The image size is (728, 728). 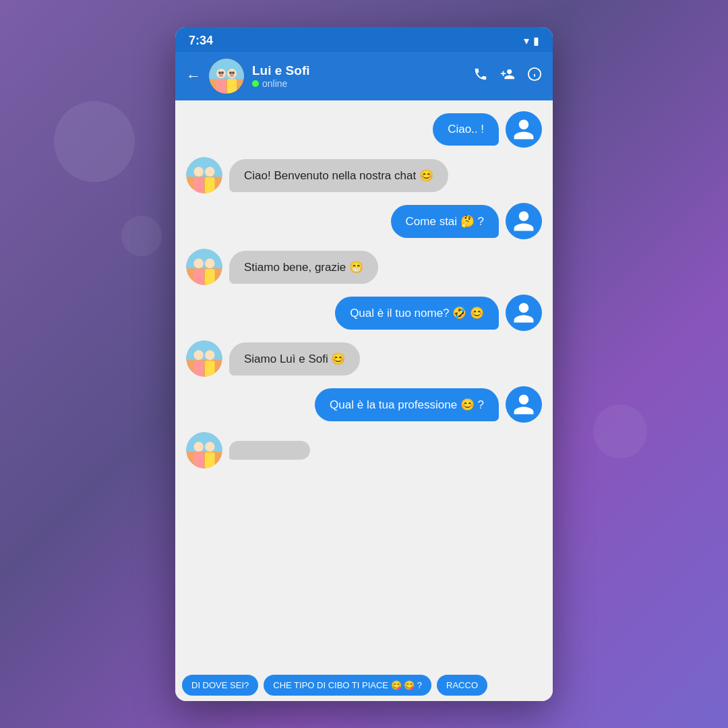 What do you see at coordinates (295, 359) in the screenshot?
I see `message-bubble: Siamo Luì e Sofi 😊` at bounding box center [295, 359].